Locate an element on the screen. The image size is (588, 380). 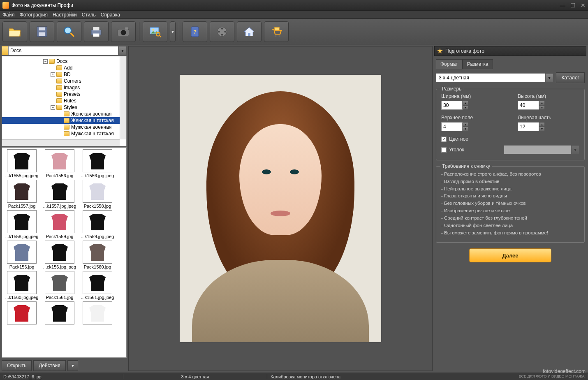
color-checkbox: ✓ is located at coordinates (444, 139).